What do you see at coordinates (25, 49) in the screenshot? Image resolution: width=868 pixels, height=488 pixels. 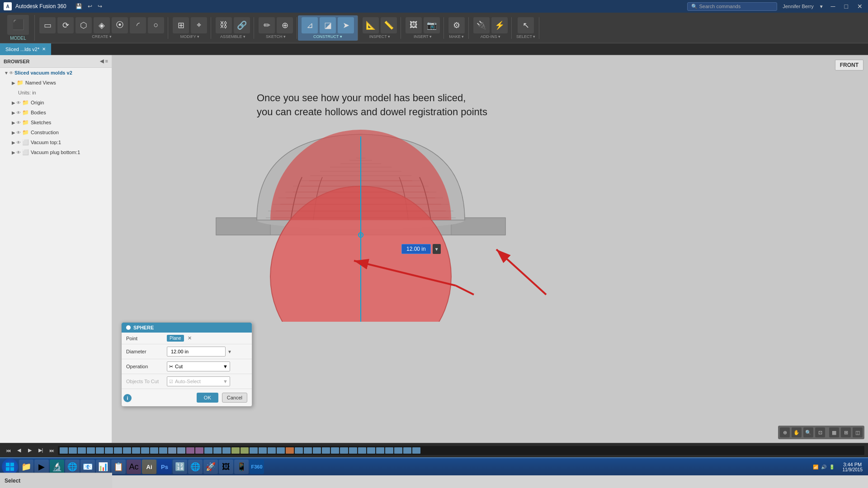 I see `active-tab: Sliced ...lds v2* ✕` at bounding box center [25, 49].